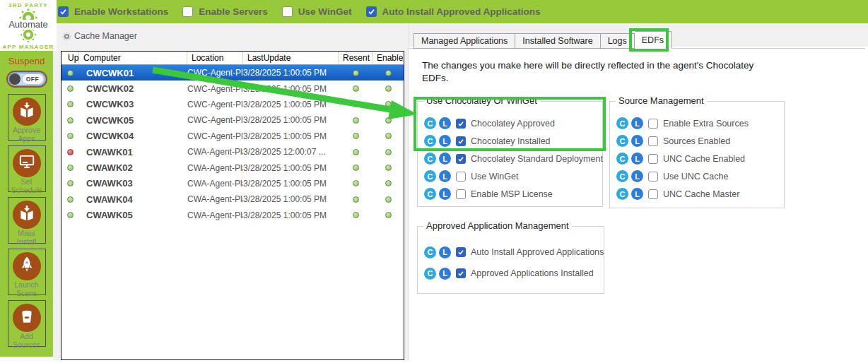 The image size is (868, 363). I want to click on table-row: CWAWK03 CWA-Agent-Play... 3/28/2025 1:00…, so click(233, 184).